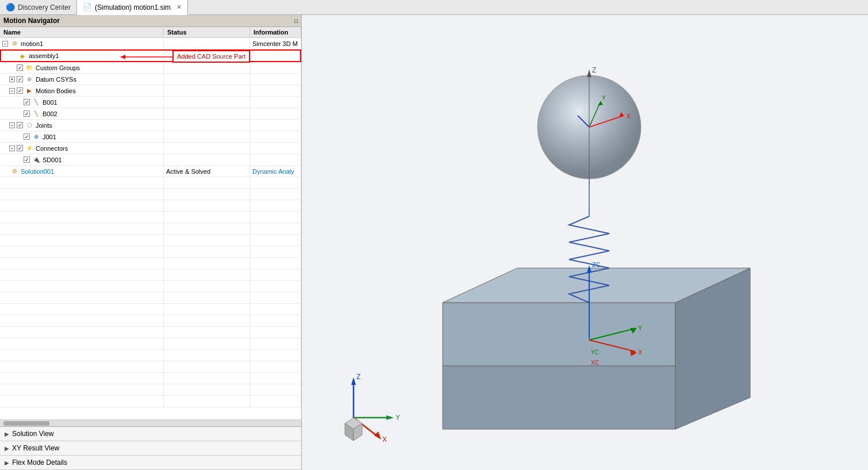 The image size is (868, 470). Describe the element at coordinates (151, 137) in the screenshot. I see `tree-row: ⊕ J001` at that location.